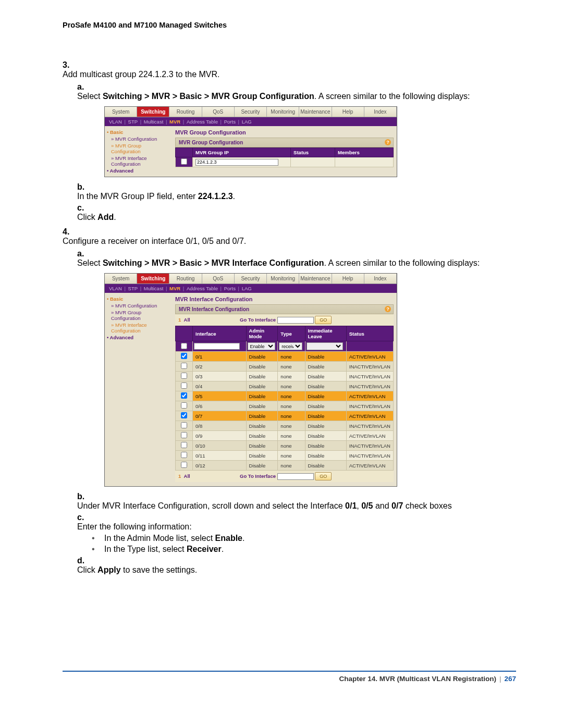 This screenshot has height=728, width=563. What do you see at coordinates (84, 187) in the screenshot?
I see `sub-label: b.` at bounding box center [84, 187].